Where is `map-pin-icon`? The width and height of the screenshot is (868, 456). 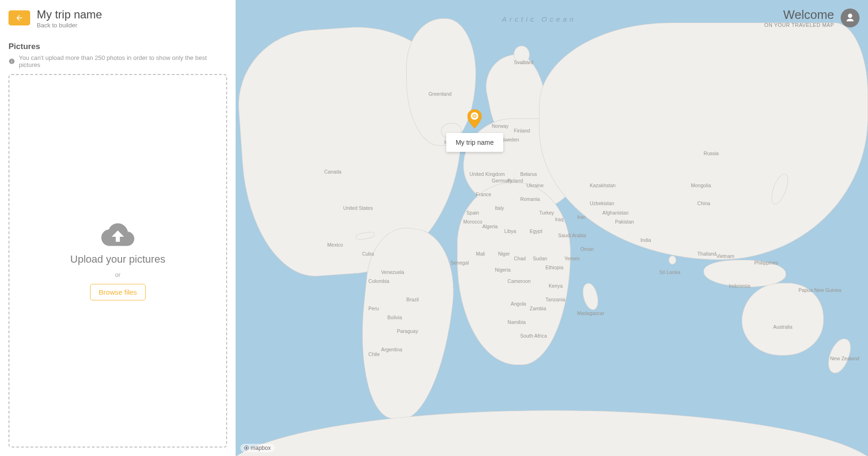 map-pin-icon is located at coordinates (475, 119).